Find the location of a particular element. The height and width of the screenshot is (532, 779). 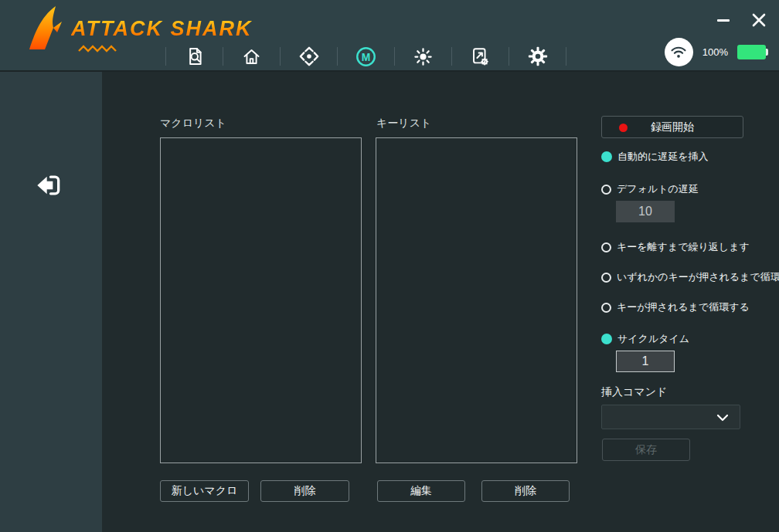

default-delay-input is located at coordinates (645, 212).